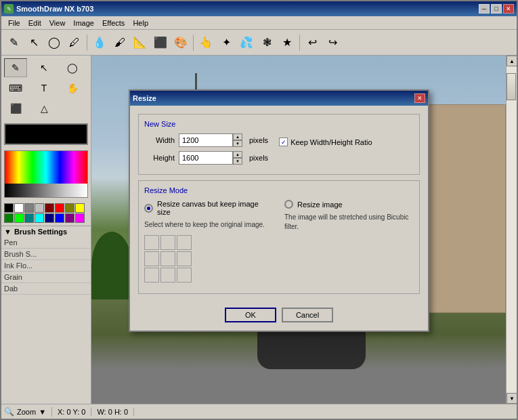 The height and width of the screenshot is (420, 518). What do you see at coordinates (120, 43) in the screenshot?
I see `tool-marker: 🖌` at bounding box center [120, 43].